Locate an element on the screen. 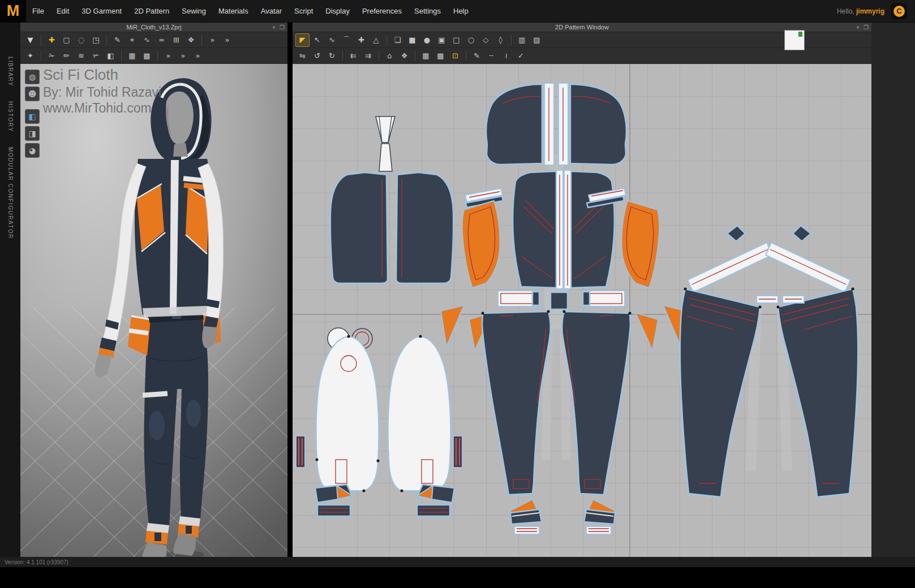 The height and width of the screenshot is (588, 915). viewport3d-header: MiR_Cloth_v13.Zprj × ❐ is located at coordinates (154, 27).